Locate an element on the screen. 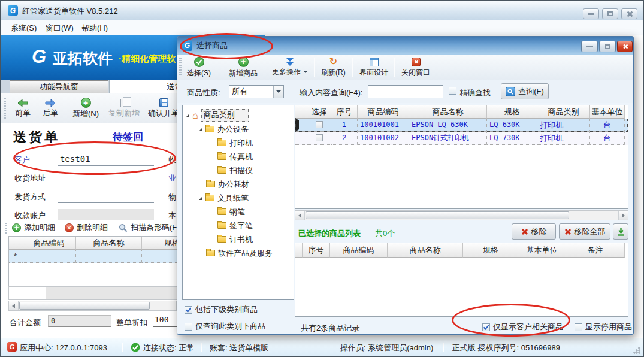  menu-window: 窗口(W) is located at coordinates (60, 28).